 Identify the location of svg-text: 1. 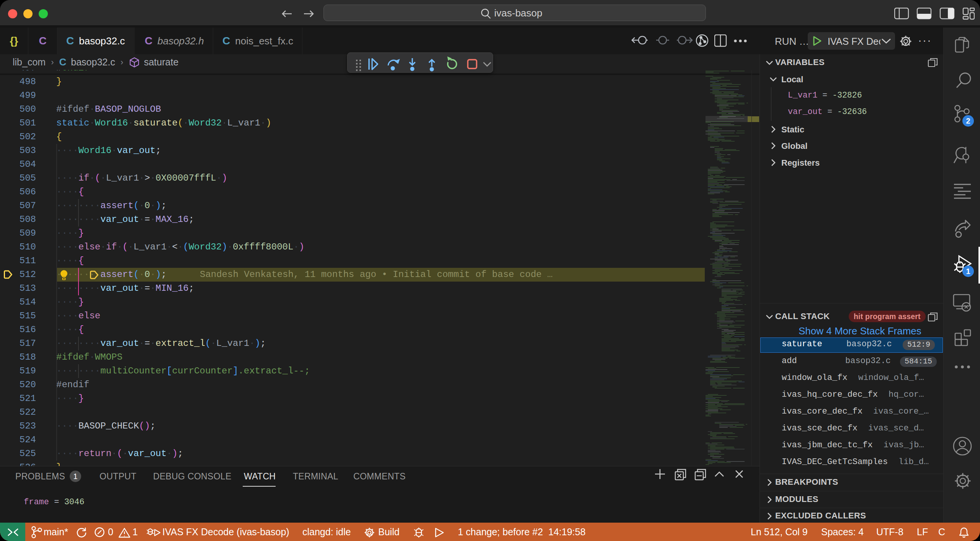
(968, 271).